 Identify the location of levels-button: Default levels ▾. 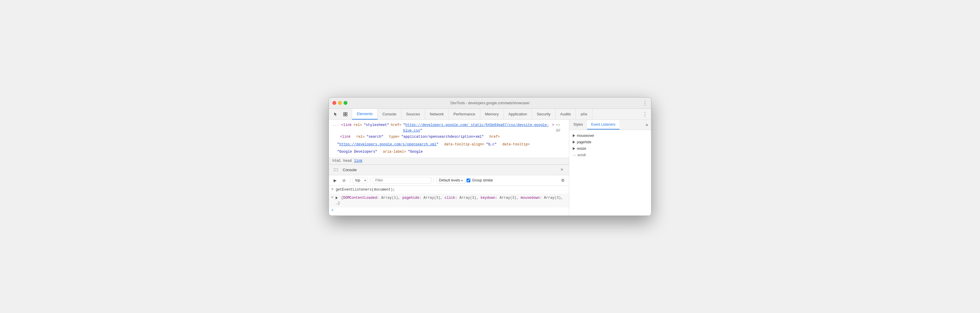
(451, 180).